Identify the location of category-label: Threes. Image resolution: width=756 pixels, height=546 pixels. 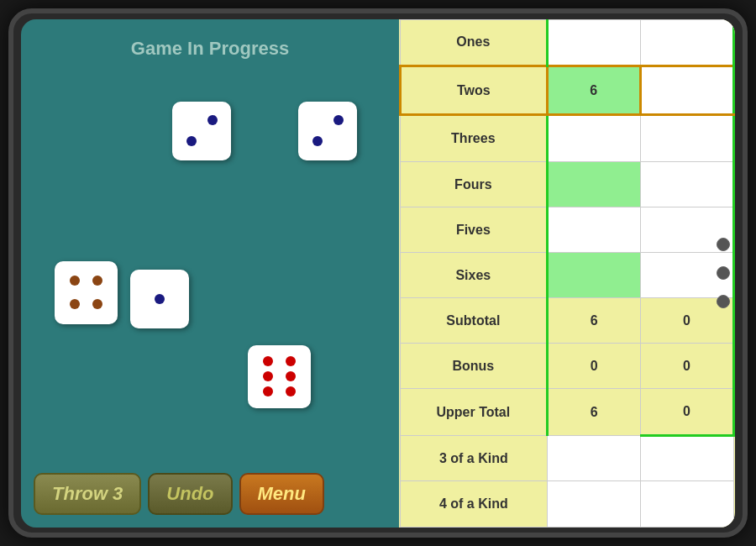
(474, 139).